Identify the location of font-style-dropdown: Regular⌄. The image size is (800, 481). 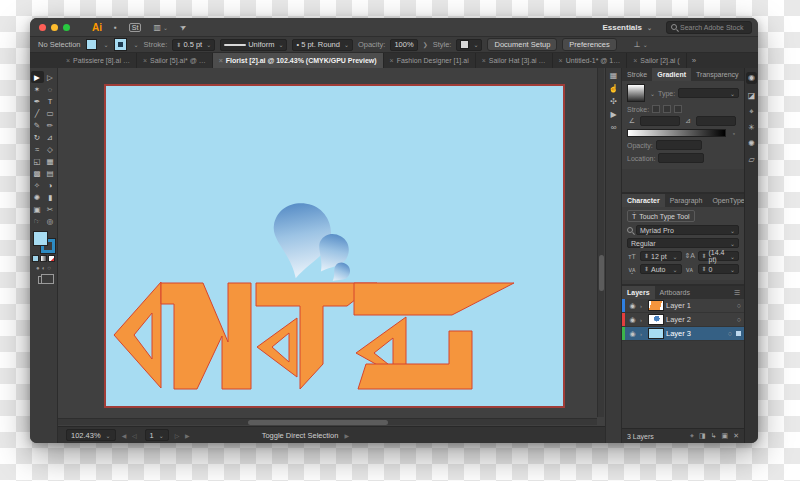
(683, 243).